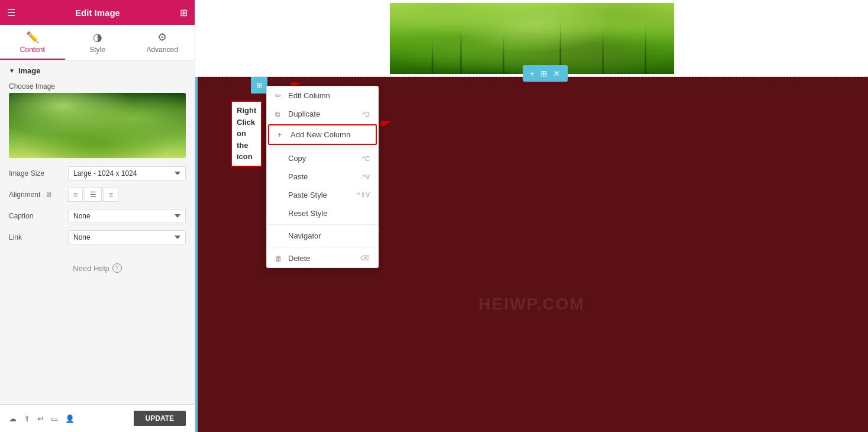  Describe the element at coordinates (322, 258) in the screenshot. I see `context-menu-item-delete: 🗑 Delete ⌫` at that location.